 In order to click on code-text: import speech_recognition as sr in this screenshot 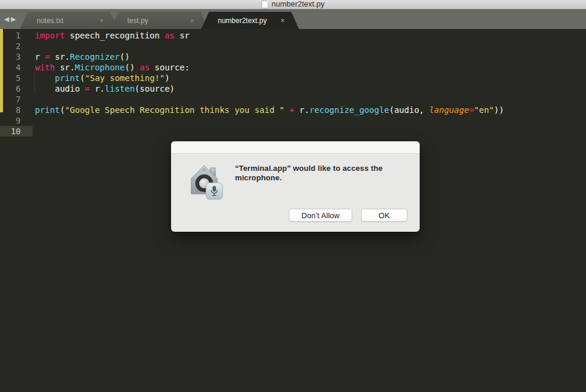, I will do `click(111, 35)`.